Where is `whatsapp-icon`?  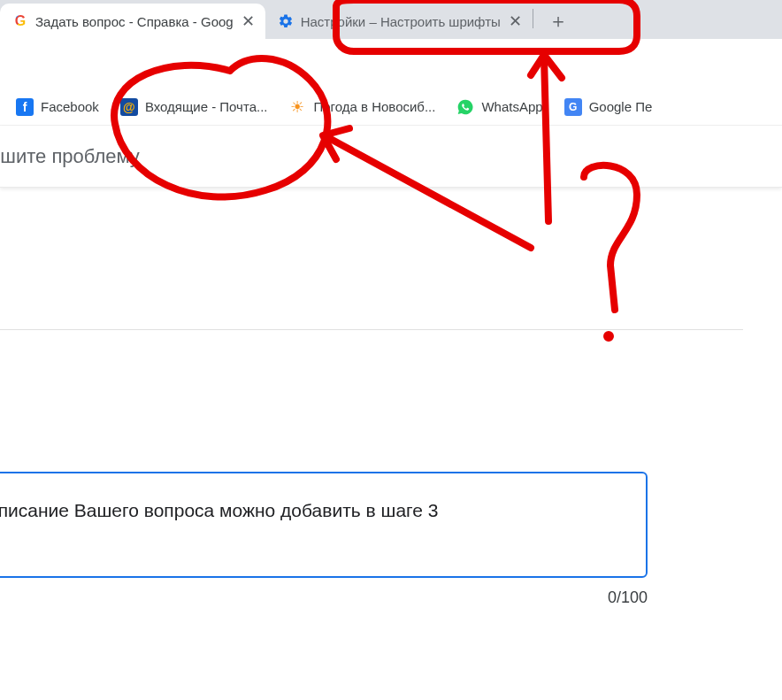
whatsapp-icon is located at coordinates (465, 107).